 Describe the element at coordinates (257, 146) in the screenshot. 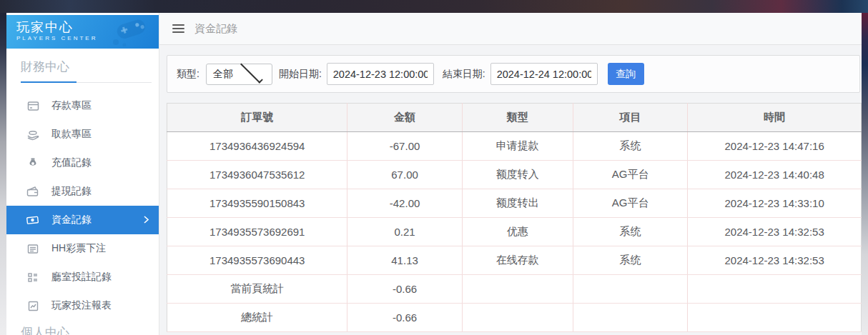

I see `order-no-cell: 1734936436924594` at that location.